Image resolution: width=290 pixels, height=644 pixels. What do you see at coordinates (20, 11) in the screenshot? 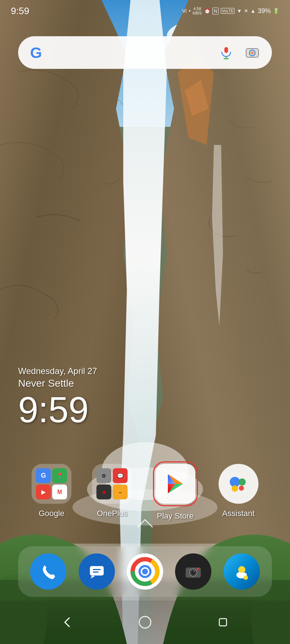
I see `status-time: 9:59` at bounding box center [20, 11].